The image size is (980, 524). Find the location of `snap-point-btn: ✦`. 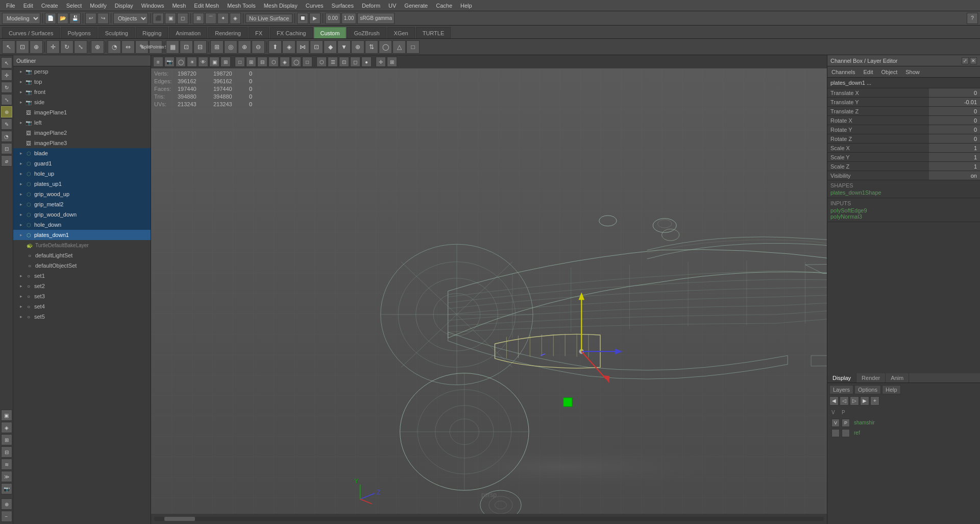

snap-point-btn: ✦ is located at coordinates (223, 18).